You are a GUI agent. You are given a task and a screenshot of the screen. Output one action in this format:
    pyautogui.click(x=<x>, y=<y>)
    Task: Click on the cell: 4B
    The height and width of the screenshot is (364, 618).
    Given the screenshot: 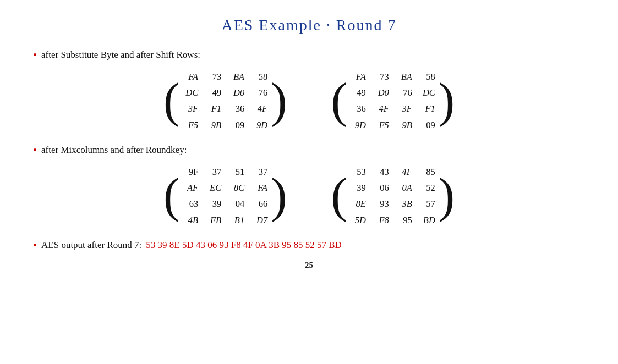 What is the action you would take?
    pyautogui.click(x=190, y=220)
    